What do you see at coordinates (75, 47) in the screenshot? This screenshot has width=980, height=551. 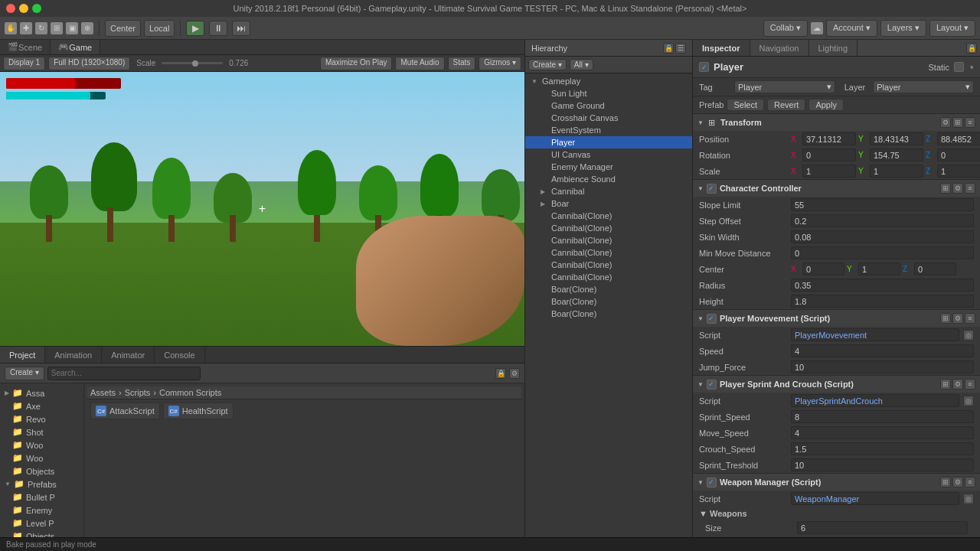 I see `tab-game: 🎮 Game` at bounding box center [75, 47].